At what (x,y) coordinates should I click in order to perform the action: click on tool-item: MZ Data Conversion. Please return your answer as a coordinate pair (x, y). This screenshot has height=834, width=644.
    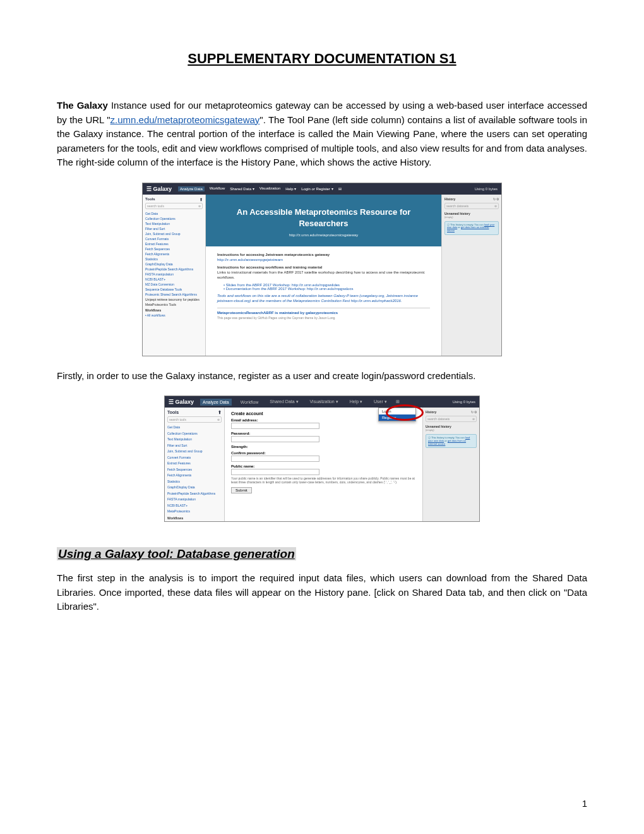
    Looking at the image, I should click on (174, 284).